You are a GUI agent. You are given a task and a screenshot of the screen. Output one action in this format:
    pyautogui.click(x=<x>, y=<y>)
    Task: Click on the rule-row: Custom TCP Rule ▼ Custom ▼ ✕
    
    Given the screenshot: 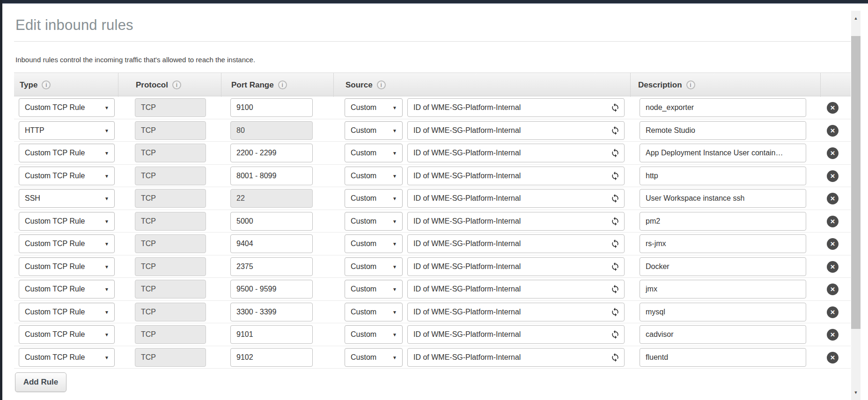 What is the action you would take?
    pyautogui.click(x=433, y=176)
    